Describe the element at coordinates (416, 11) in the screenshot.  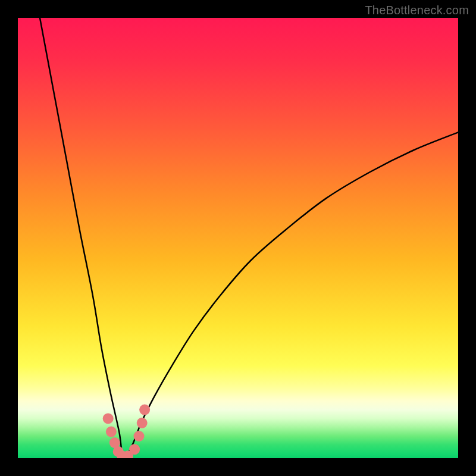
I see `watermark-text: TheBottleneck.com` at that location.